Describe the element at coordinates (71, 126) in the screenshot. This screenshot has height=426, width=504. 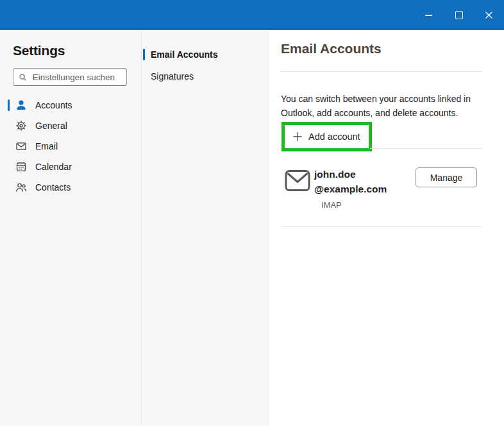
I see `sidebar-item-general: General` at that location.